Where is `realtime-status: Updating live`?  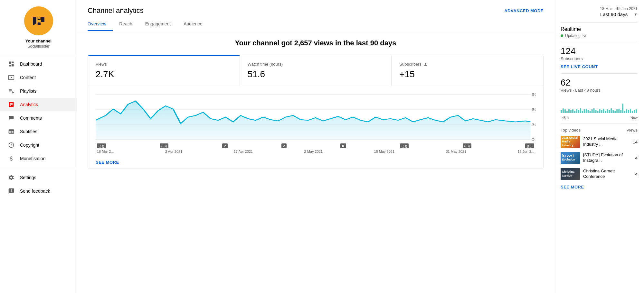 realtime-status: Updating live is located at coordinates (599, 36).